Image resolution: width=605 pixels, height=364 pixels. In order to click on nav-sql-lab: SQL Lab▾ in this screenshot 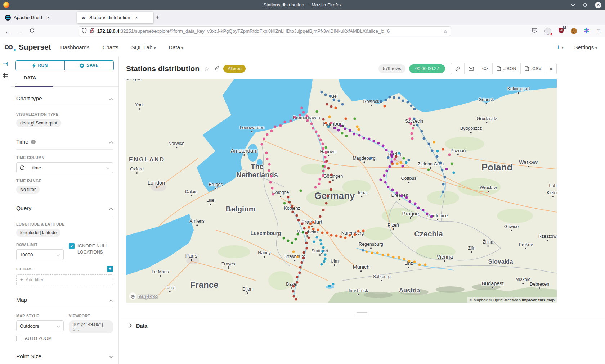, I will do `click(144, 47)`.